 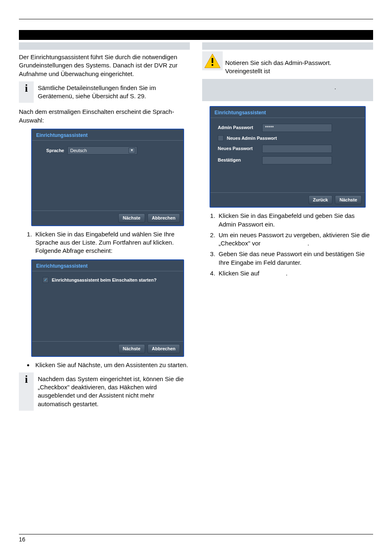 What do you see at coordinates (297, 149) in the screenshot?
I see `new-password-input` at bounding box center [297, 149].